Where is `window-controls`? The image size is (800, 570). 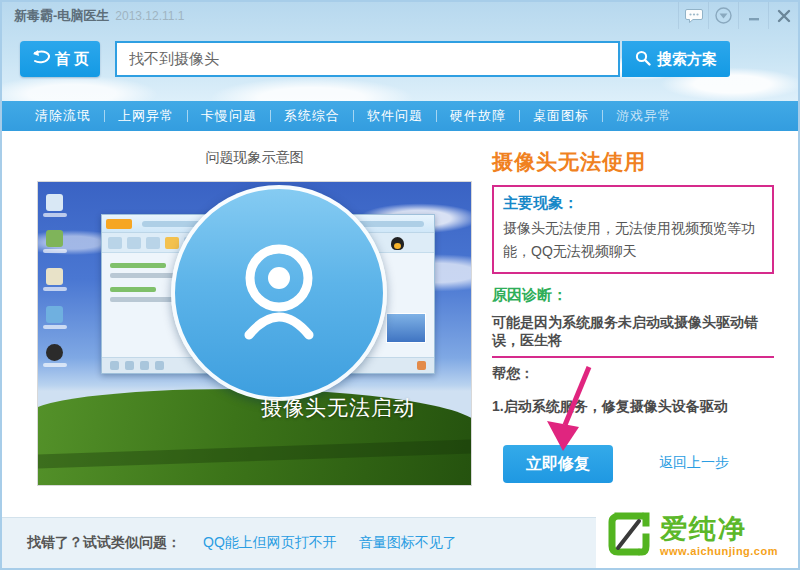 window-controls is located at coordinates (738, 16).